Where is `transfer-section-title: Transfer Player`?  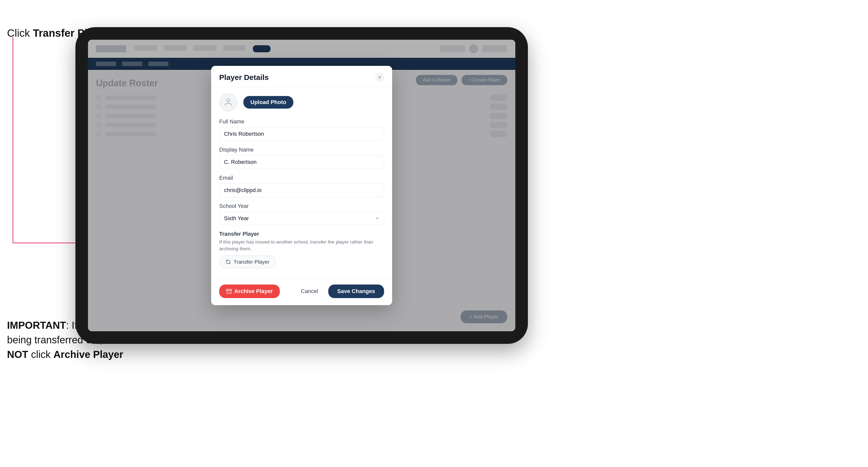
transfer-section-title: Transfer Player is located at coordinates (302, 234).